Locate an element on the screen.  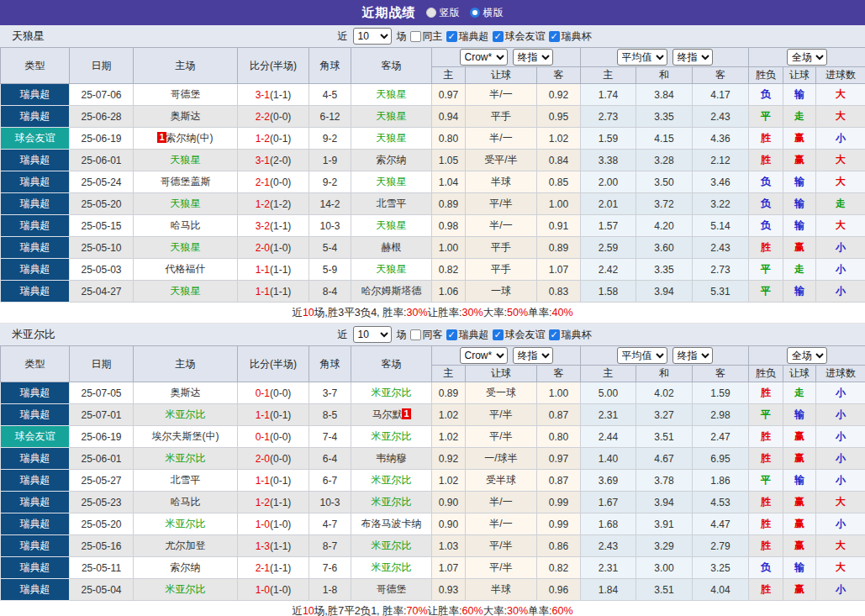
summary-value: 40% is located at coordinates (563, 313).